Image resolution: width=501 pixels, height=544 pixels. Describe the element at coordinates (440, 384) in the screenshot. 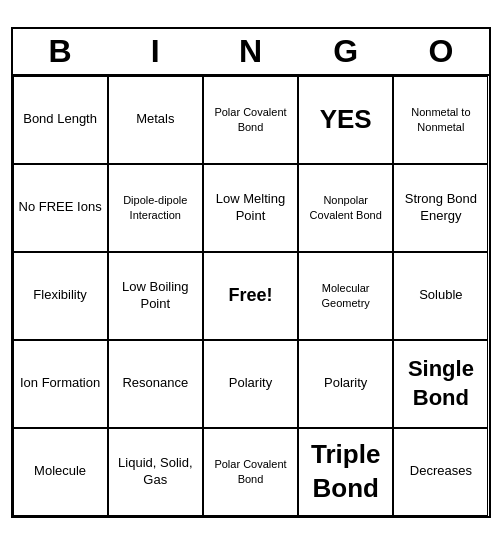

I see `bingo-cell: Single Bond` at that location.